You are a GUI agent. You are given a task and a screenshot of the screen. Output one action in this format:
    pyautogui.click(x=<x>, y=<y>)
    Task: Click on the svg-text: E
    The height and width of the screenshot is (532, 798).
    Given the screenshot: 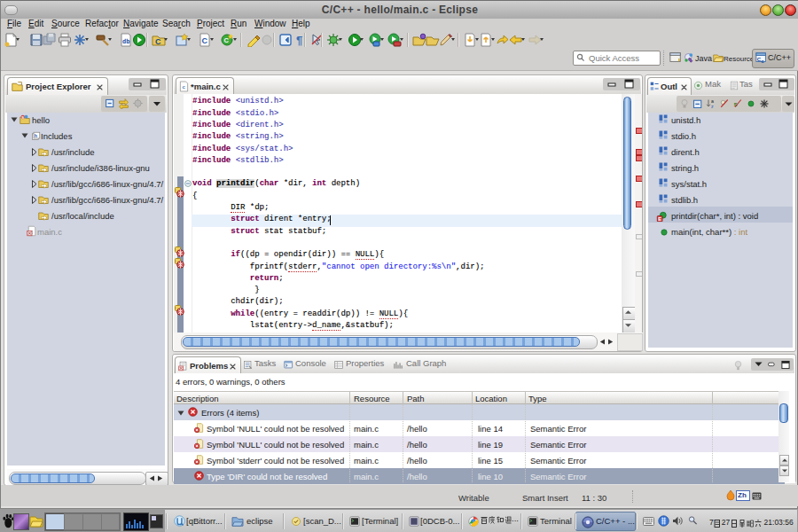 What is the action you would take?
    pyautogui.click(x=660, y=219)
    